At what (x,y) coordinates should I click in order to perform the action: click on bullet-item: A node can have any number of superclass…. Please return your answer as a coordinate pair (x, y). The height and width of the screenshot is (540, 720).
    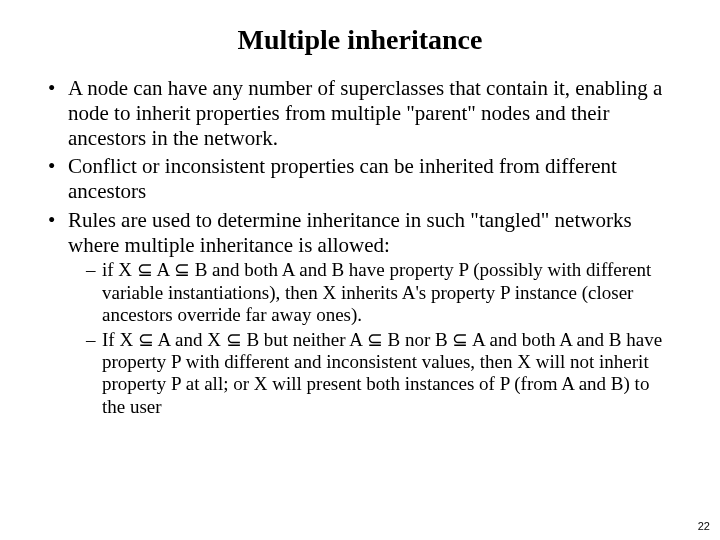
    Looking at the image, I should click on (360, 113).